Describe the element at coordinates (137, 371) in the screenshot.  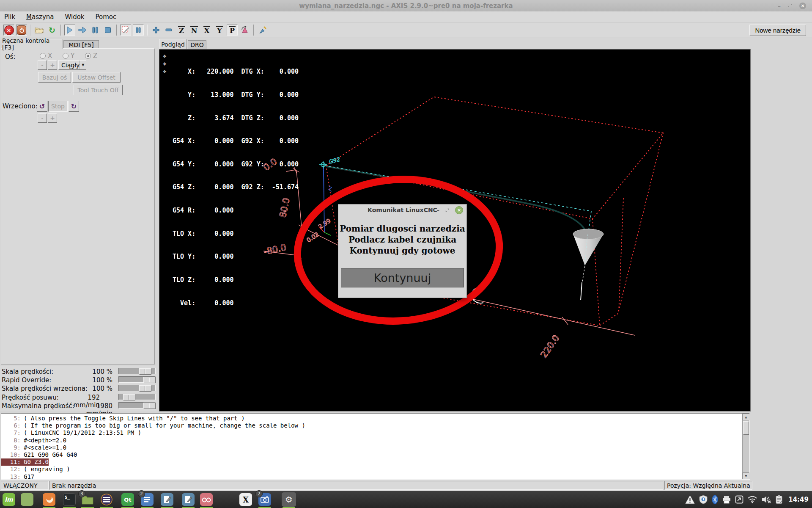
I see `feed-override-slider` at that location.